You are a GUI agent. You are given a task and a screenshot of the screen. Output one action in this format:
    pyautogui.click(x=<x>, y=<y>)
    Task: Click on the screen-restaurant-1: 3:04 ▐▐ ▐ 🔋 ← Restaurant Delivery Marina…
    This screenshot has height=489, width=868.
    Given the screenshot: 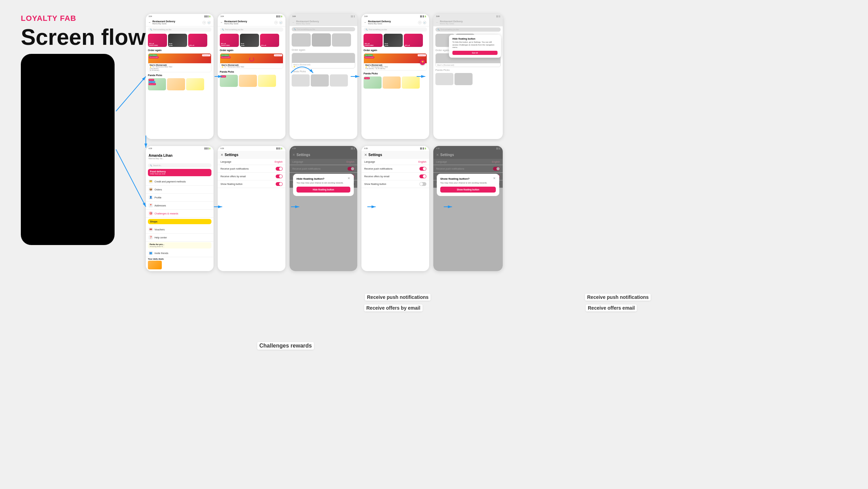 What is the action you would take?
    pyautogui.click(x=180, y=76)
    